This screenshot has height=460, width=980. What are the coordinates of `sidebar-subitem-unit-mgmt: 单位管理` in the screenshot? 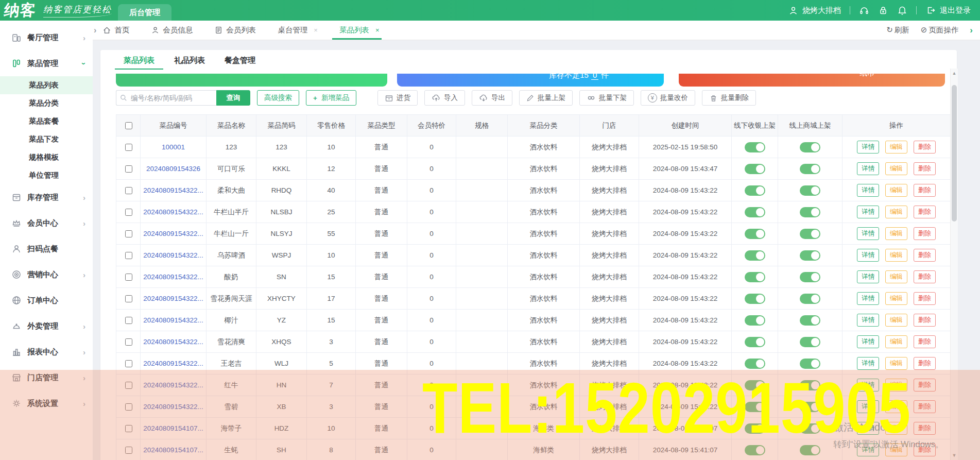 It's located at (46, 175).